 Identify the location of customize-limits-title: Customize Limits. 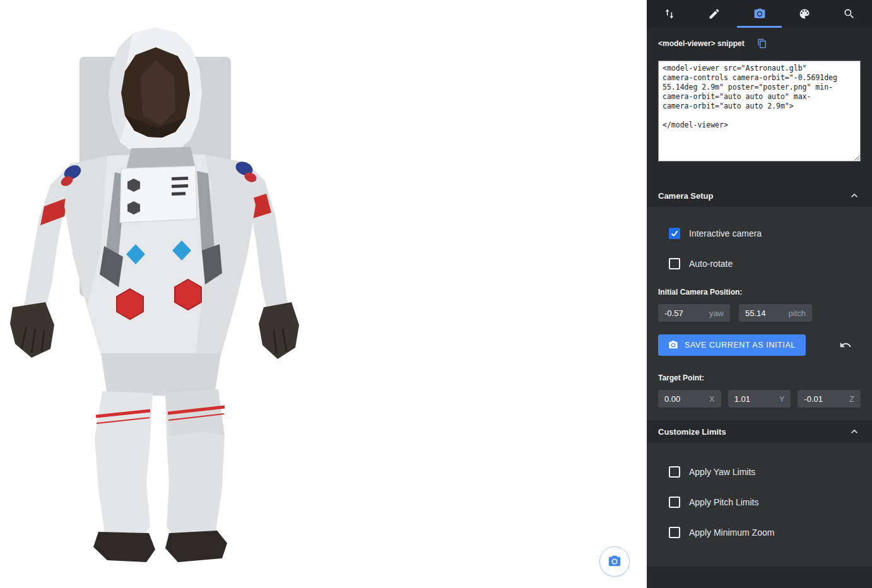
(692, 432).